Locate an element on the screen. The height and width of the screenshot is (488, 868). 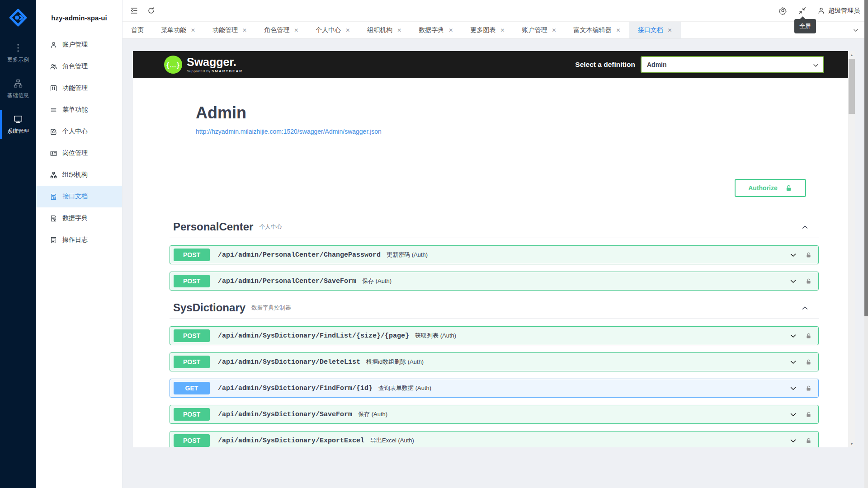
user-avatar-icon is located at coordinates (821, 11).